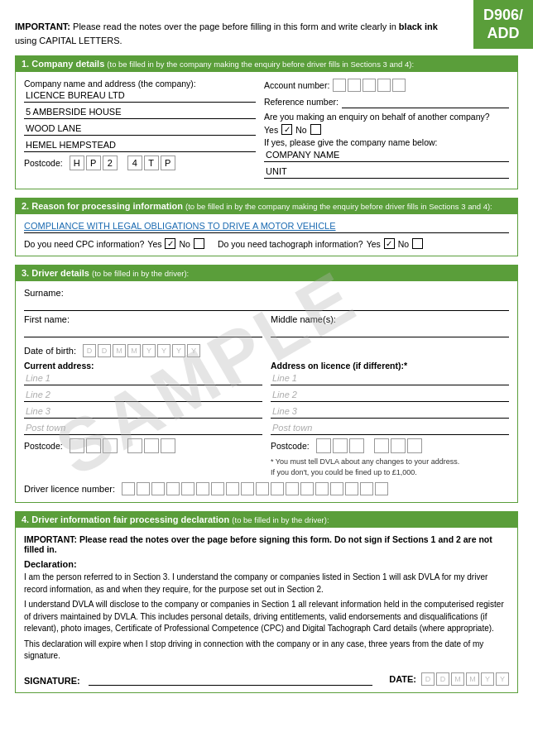 This screenshot has height=756, width=533. I want to click on pbox-3: 4, so click(135, 163).